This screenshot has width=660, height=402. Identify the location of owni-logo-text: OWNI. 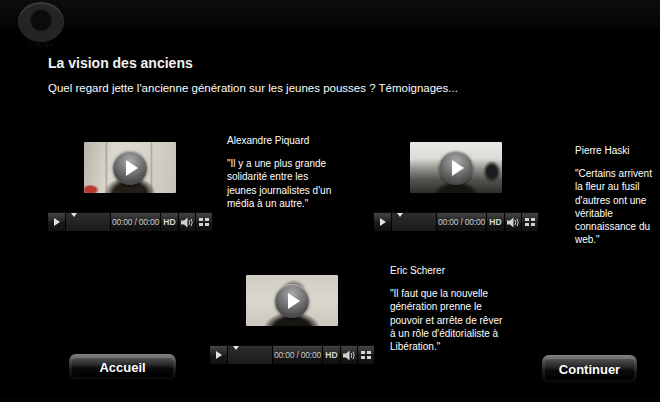
(41, 44).